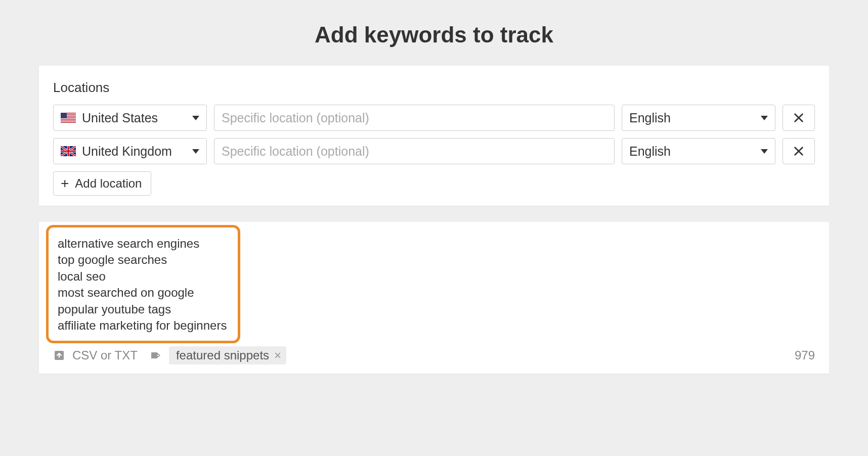  What do you see at coordinates (434, 118) in the screenshot?
I see `location-row: United States English` at bounding box center [434, 118].